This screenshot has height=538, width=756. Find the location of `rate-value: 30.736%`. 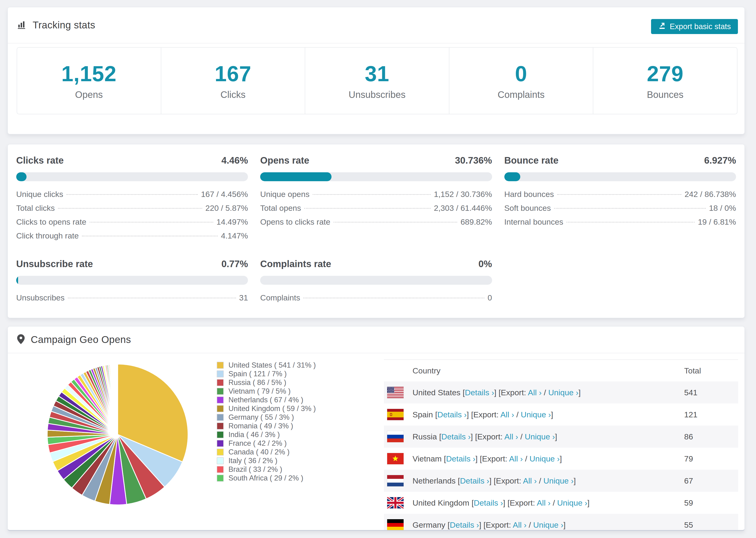

rate-value: 30.736% is located at coordinates (473, 160).